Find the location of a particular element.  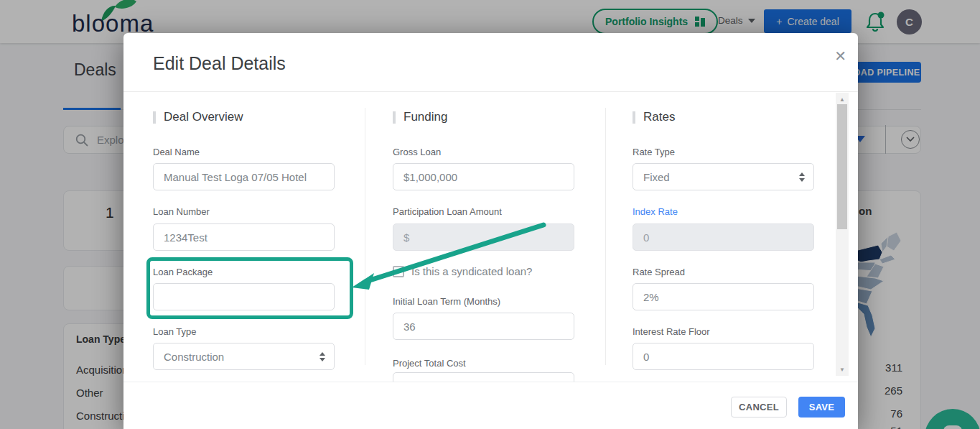

cancel-button: CANCEL is located at coordinates (759, 407).